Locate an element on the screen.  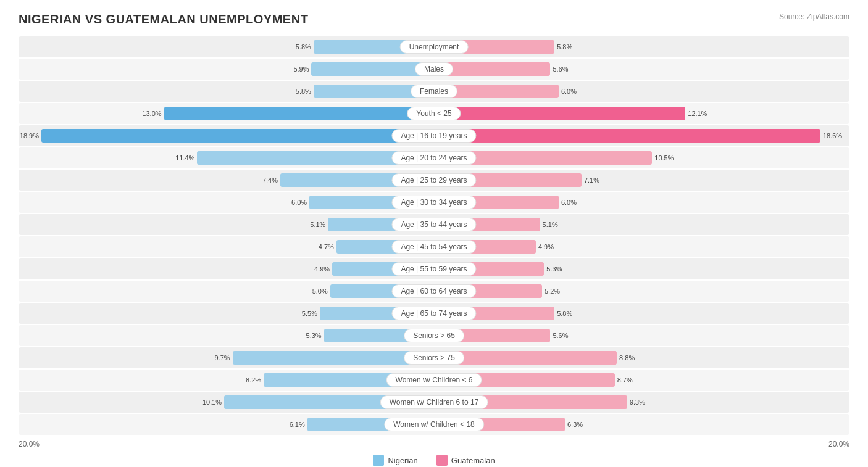
row-label: Unemployment is located at coordinates (435, 47).